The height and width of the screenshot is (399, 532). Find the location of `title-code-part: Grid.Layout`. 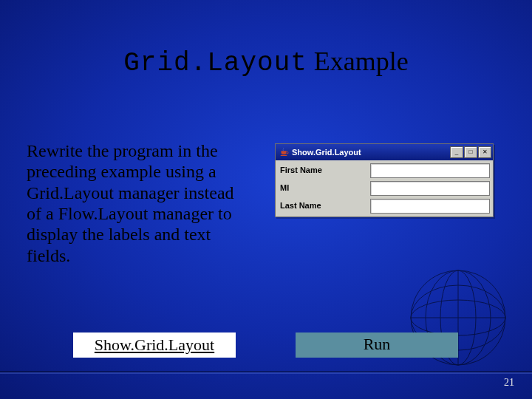

title-code-part: Grid.Layout is located at coordinates (216, 64).